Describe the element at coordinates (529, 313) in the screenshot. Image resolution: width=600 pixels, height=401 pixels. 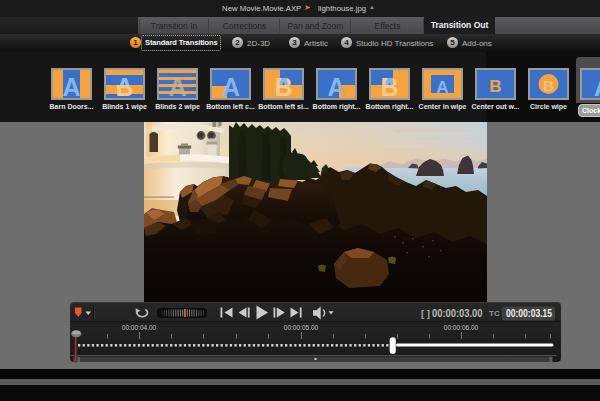
I see `svg-text: 00:00:03.15` at that location.